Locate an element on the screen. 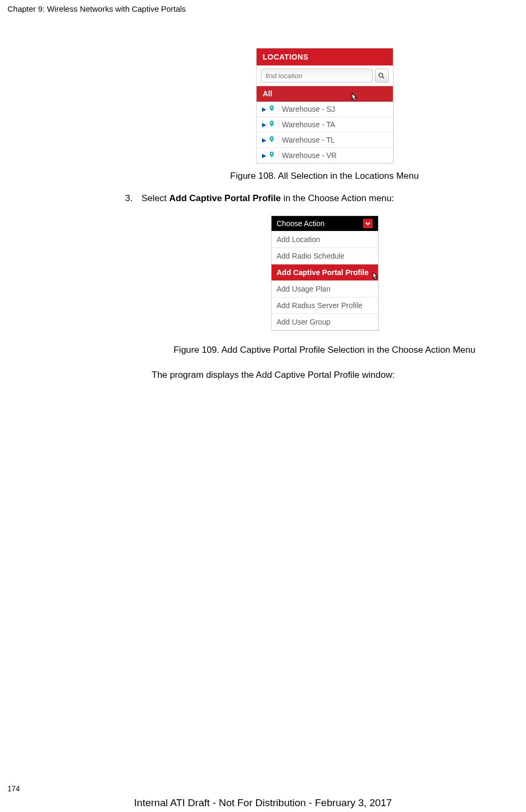 This screenshot has height=812, width=526. list-item: ▶ Warehouse - SJ is located at coordinates (325, 110).